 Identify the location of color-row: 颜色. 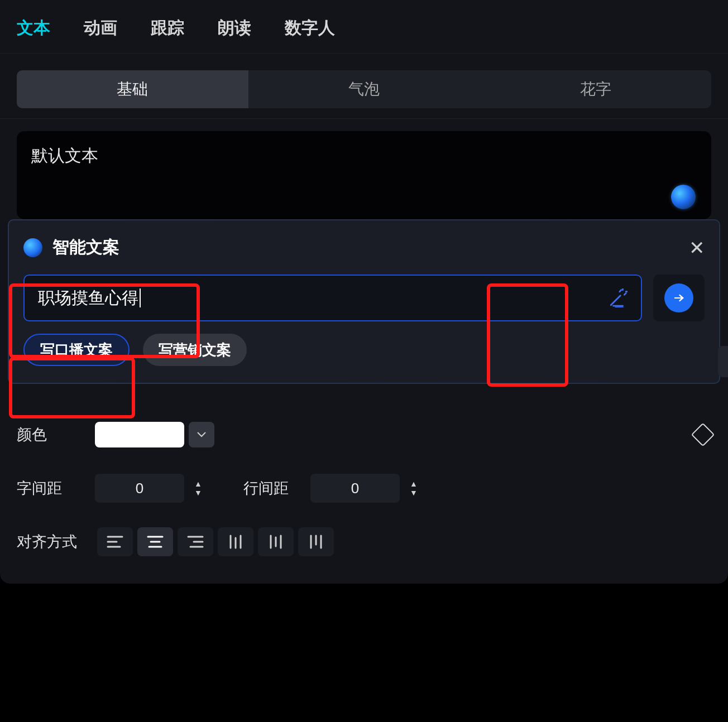
(364, 435).